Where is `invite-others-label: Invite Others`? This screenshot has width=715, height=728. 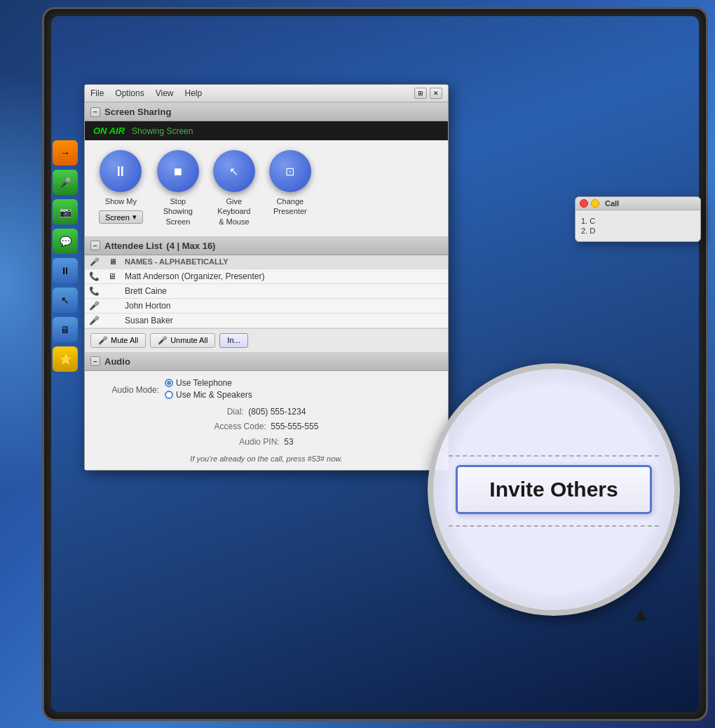
invite-others-label: Invite Others is located at coordinates (554, 490).